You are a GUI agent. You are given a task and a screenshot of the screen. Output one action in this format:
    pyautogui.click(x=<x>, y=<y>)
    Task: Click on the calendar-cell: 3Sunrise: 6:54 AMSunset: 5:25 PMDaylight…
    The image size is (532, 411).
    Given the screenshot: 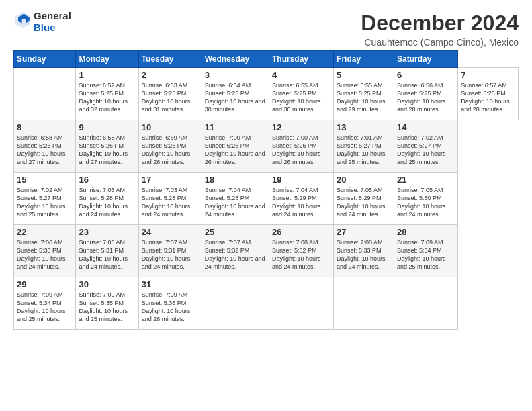 What is the action you would take?
    pyautogui.click(x=235, y=94)
    